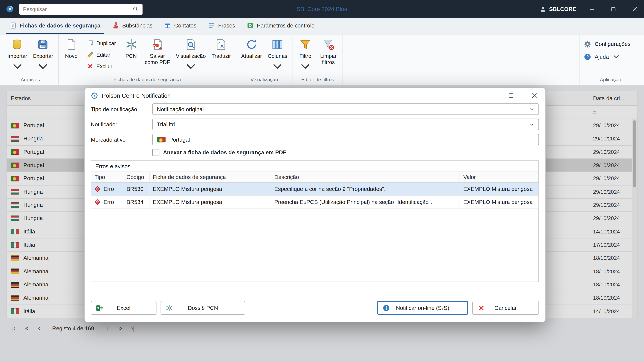  What do you see at coordinates (104, 66) in the screenshot?
I see `button-label: Excluir` at bounding box center [104, 66].